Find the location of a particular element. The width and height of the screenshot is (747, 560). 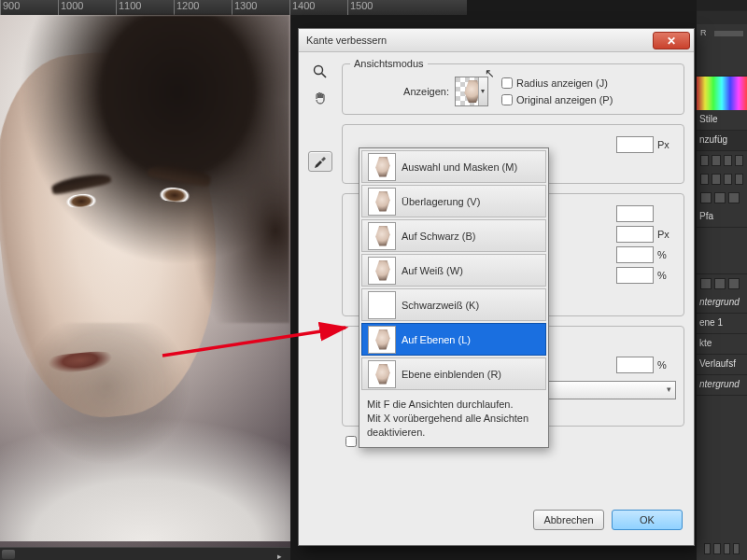

chevron-down-icon is located at coordinates (483, 91).